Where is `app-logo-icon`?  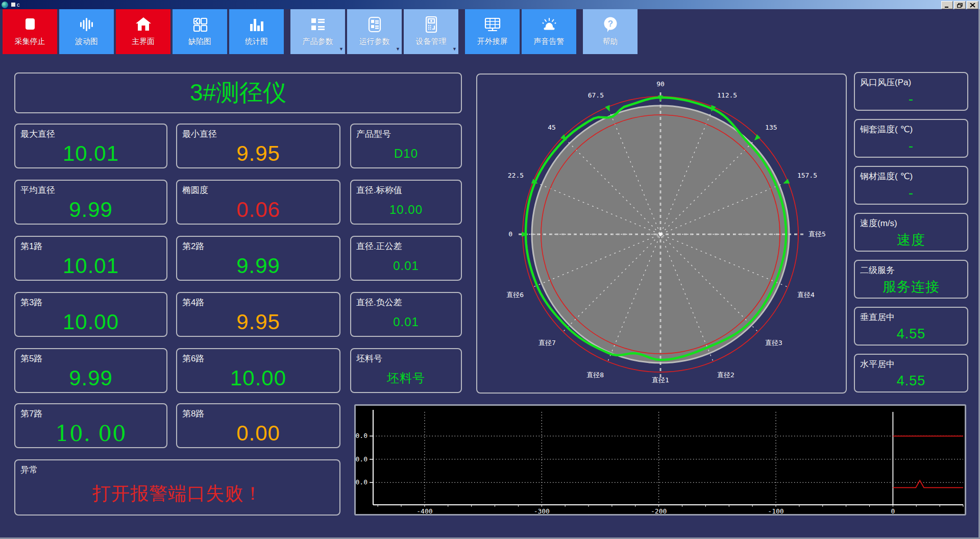 app-logo-icon is located at coordinates (5, 5).